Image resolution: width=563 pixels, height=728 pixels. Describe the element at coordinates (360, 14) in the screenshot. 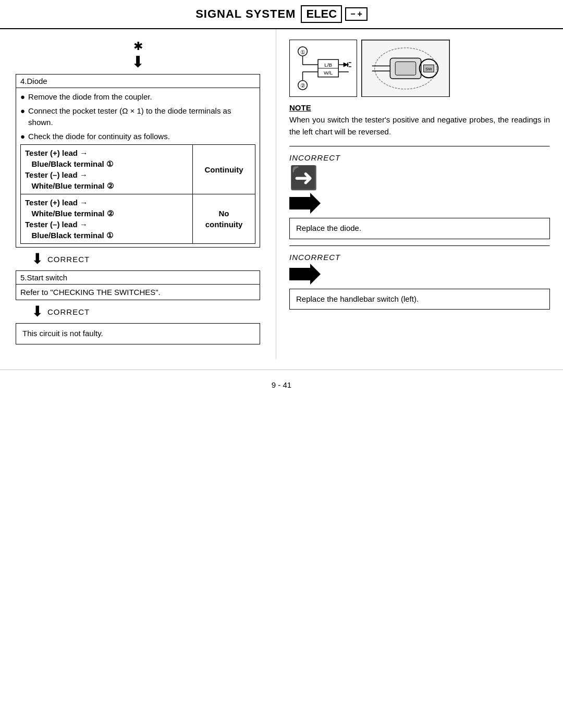

I see `battery-plus: +` at that location.